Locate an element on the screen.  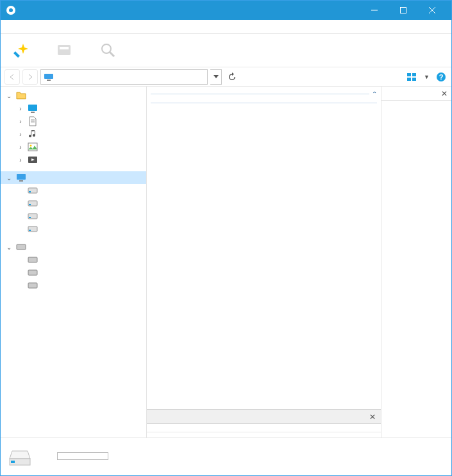
tree-folders: ⌄ is located at coordinates (73, 96).